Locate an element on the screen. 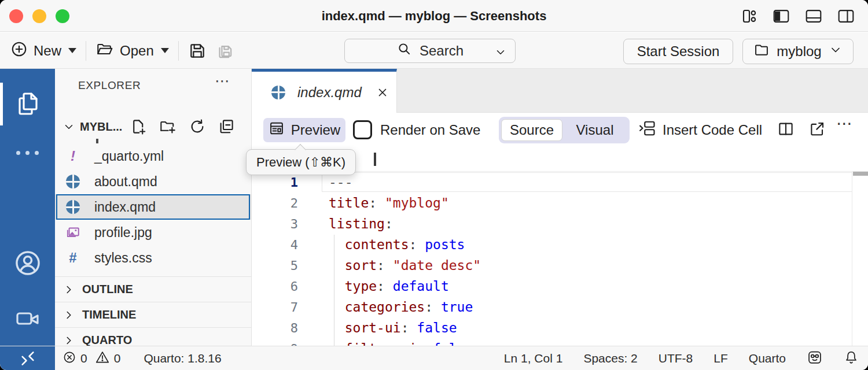  customize-layout-icon is located at coordinates (749, 16).